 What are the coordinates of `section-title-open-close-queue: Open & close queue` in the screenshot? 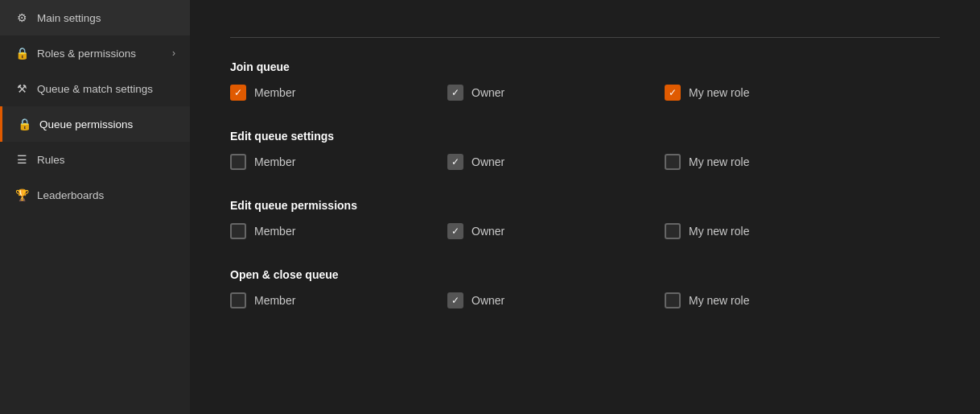 It's located at (585, 275).